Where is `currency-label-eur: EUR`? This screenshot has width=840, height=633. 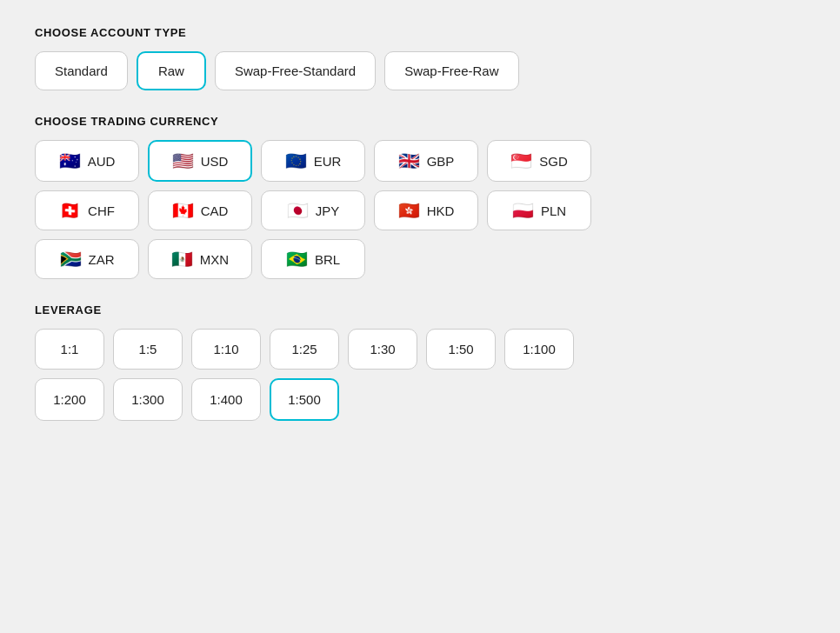
currency-label-eur: EUR is located at coordinates (328, 162).